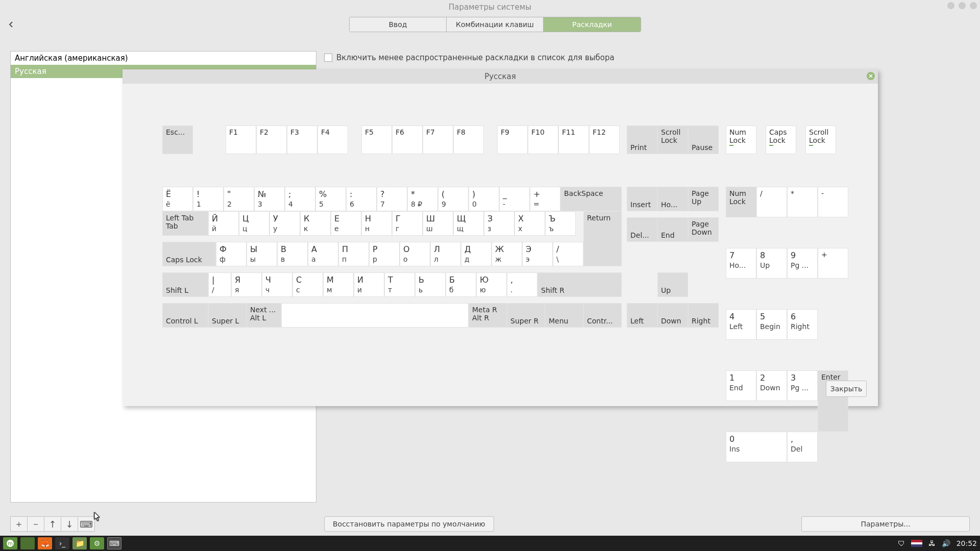 This screenshot has height=551, width=980. Describe the element at coordinates (300, 199) in the screenshot. I see `key: ;4` at that location.